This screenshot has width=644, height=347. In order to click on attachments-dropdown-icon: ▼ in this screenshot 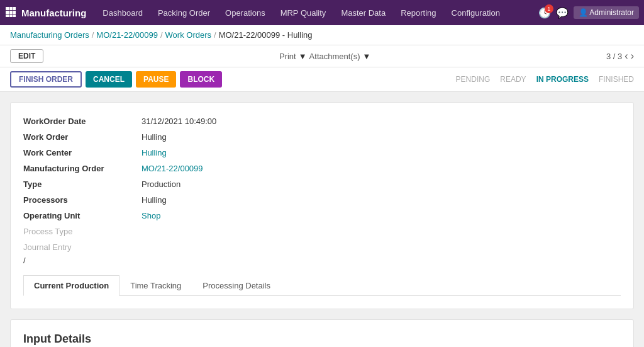, I will do `click(367, 57)`.